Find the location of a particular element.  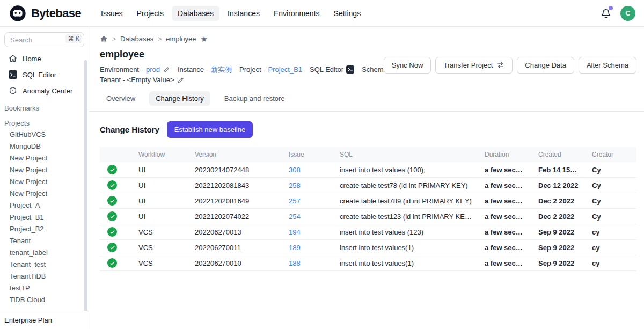

table-row: UI 20230214072448 308 insert into test v… is located at coordinates (368, 170).